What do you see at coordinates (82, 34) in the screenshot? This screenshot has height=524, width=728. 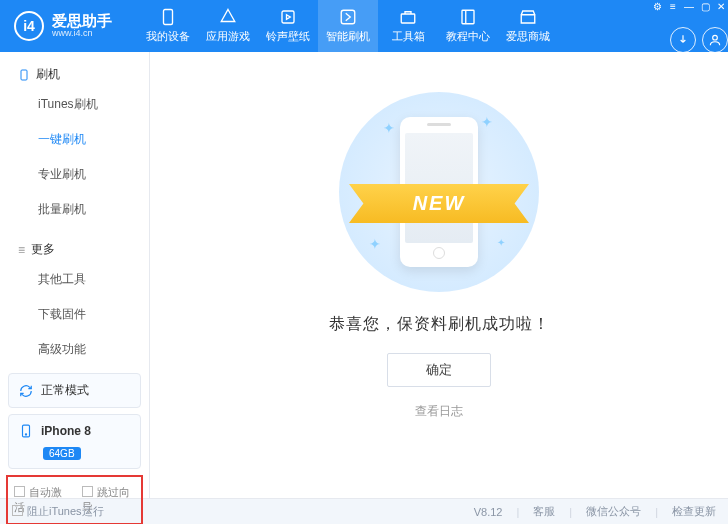 I see `logo-subtitle: www.i4.cn` at bounding box center [82, 34].